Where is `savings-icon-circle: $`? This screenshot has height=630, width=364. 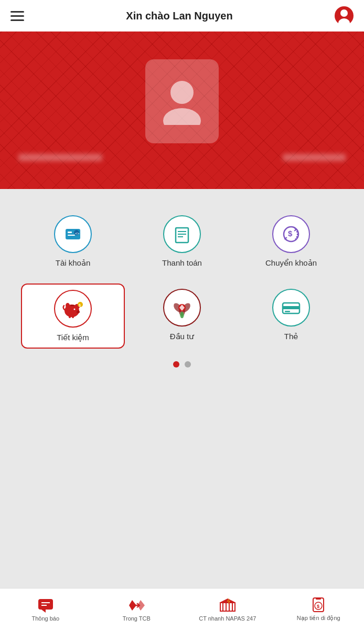 savings-icon-circle: $ is located at coordinates (73, 309).